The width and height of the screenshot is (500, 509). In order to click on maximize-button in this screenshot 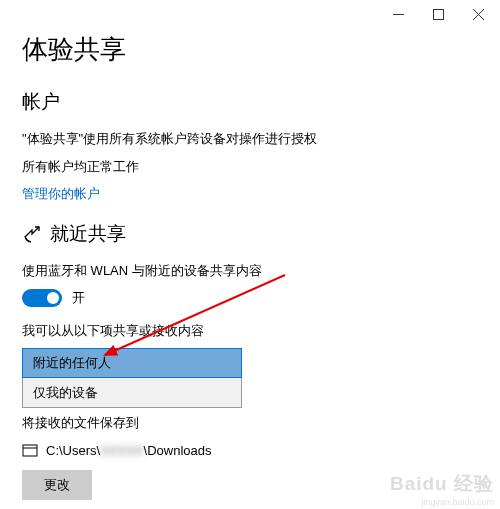, I will do `click(438, 14)`.